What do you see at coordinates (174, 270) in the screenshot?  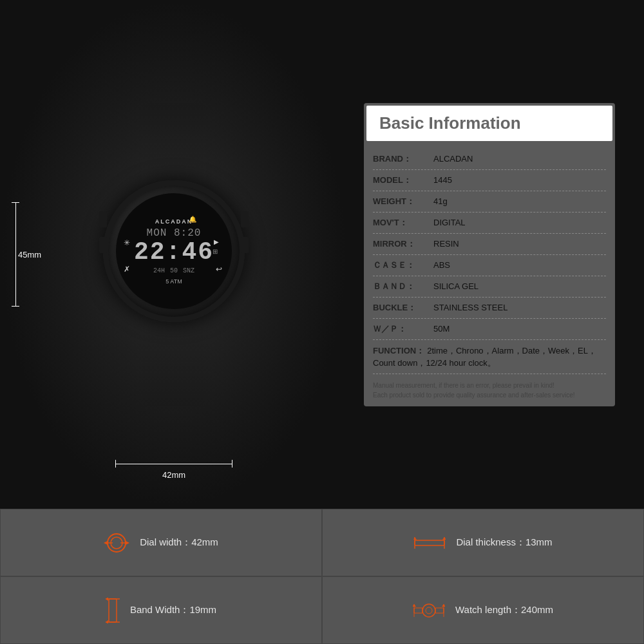 I see `watch-bottom-row: 24H 50 SNZ` at bounding box center [174, 270].